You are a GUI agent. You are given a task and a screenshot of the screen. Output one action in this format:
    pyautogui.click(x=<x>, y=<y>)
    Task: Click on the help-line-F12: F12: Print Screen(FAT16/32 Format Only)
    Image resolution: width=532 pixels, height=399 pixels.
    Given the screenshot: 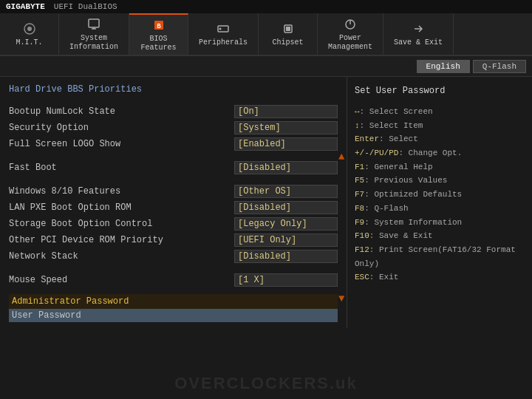 What is the action you would take?
    pyautogui.click(x=440, y=257)
    